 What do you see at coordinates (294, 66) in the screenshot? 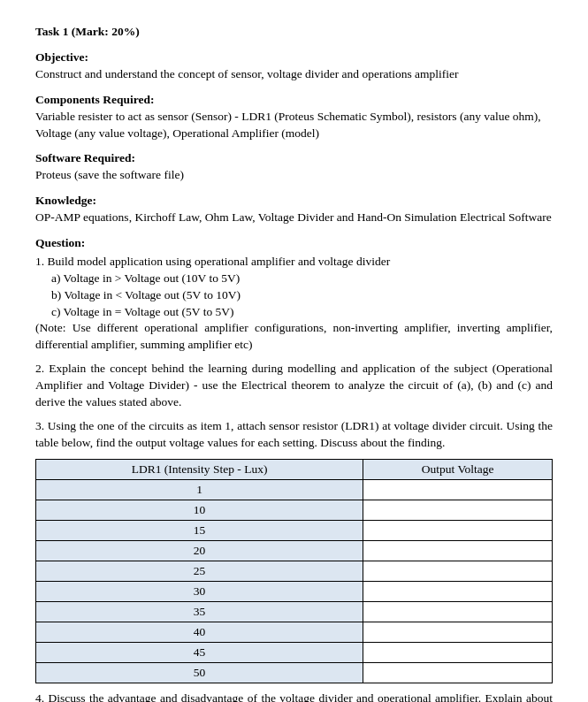
I see `objective-section: Objective: Construct and understand the …` at bounding box center [294, 66].